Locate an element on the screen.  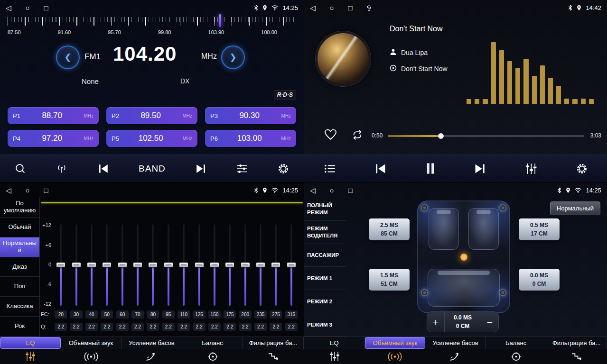
sound-mode-item: РЕЖИМ 2 is located at coordinates (325, 301).